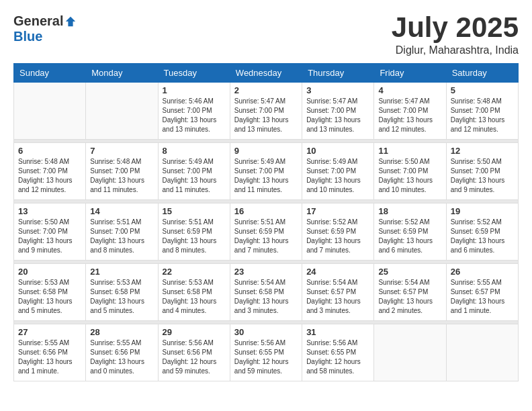 This screenshot has height=411, width=532. I want to click on day-number: 20, so click(50, 271).